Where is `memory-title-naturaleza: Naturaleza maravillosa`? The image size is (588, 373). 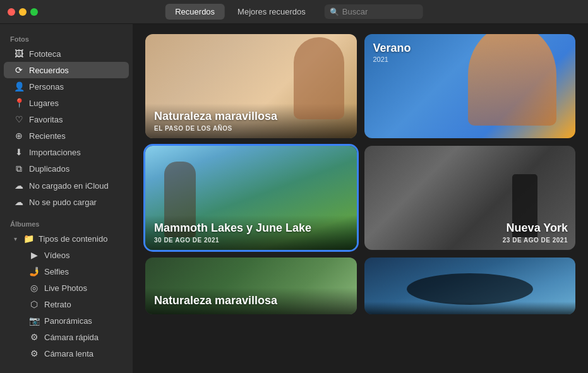 memory-title-naturaleza: Naturaleza maravillosa is located at coordinates (251, 117).